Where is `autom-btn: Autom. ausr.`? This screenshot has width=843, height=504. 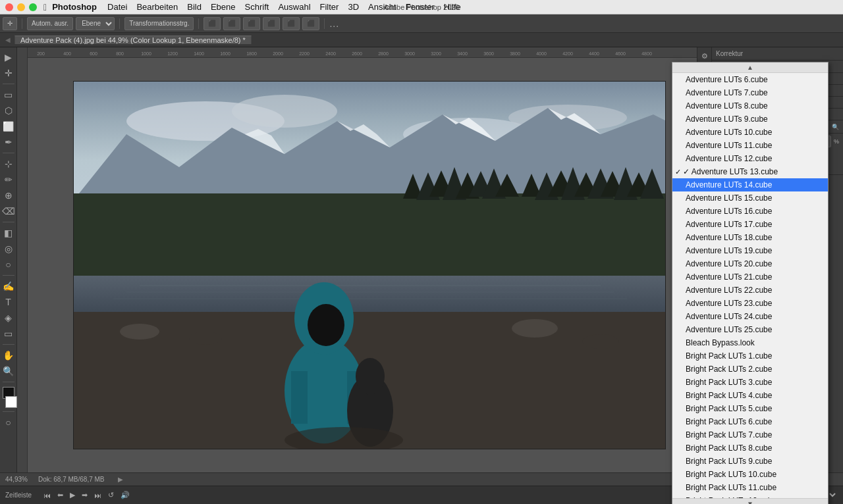 autom-btn: Autom. ausr. is located at coordinates (50, 24).